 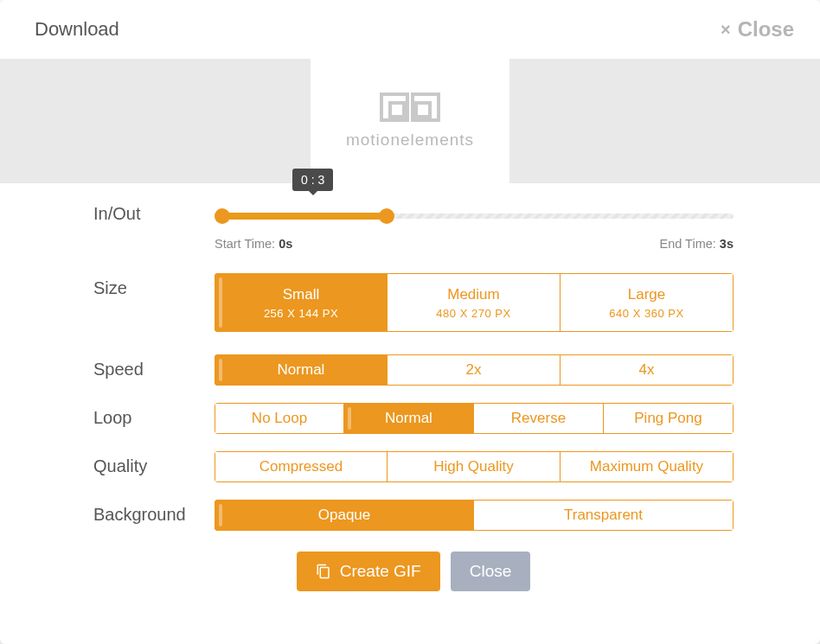 I want to click on slider-handle-start, so click(x=222, y=216).